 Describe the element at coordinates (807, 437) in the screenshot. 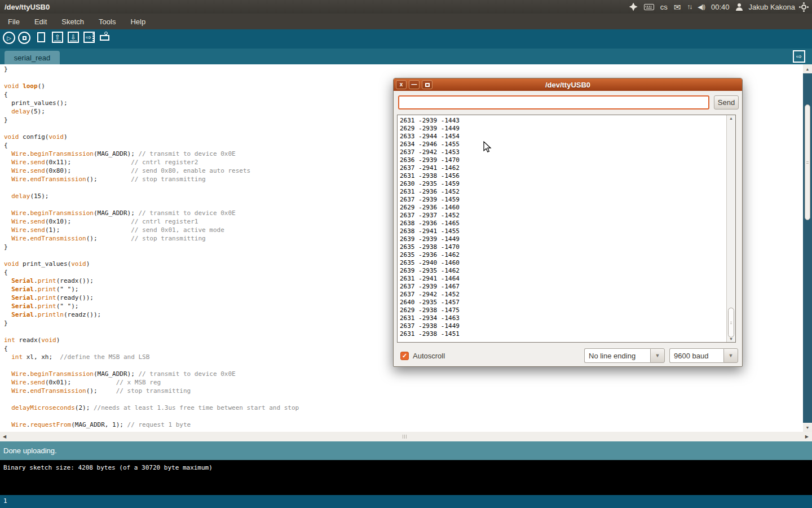

I see `scroll-right-icon: ▶` at that location.